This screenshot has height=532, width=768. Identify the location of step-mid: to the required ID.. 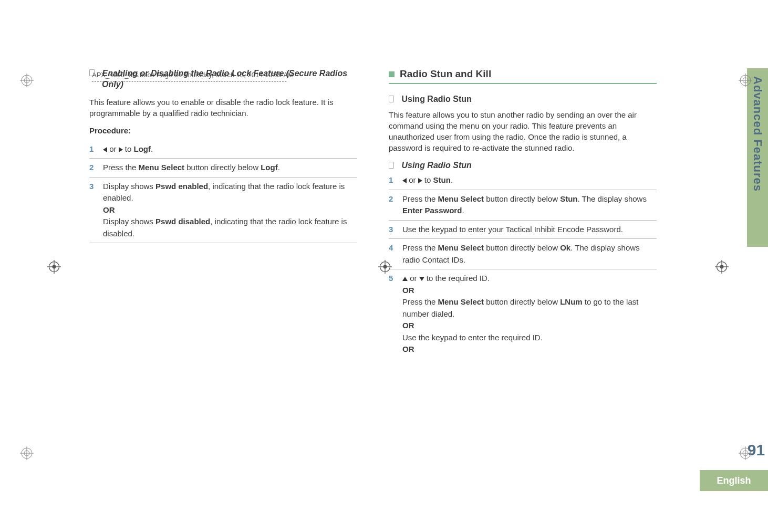
(458, 278).